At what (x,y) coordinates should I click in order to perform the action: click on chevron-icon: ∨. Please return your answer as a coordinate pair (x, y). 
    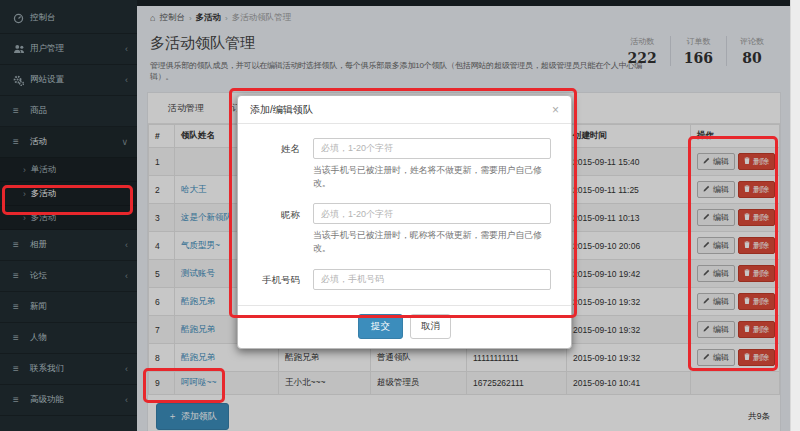
    Looking at the image, I should click on (124, 142).